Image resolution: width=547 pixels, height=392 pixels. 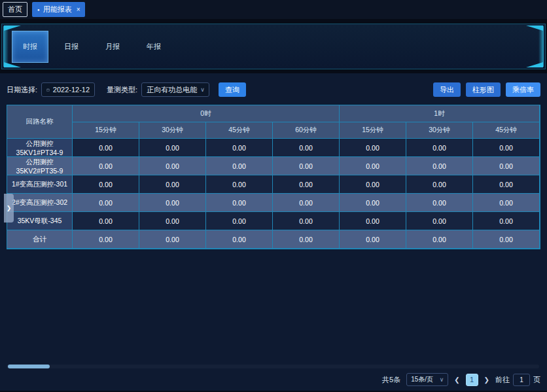 What do you see at coordinates (40, 221) in the screenshot?
I see `row-name: 35KV母联-345` at bounding box center [40, 221].